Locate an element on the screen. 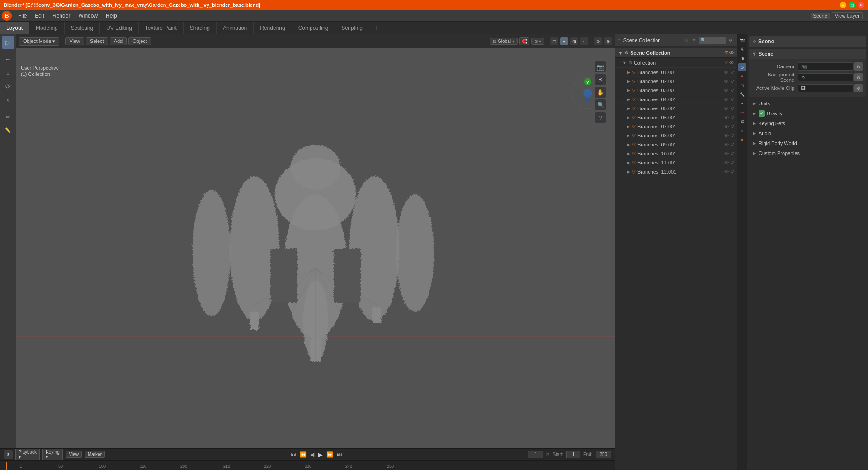  measure-tool: 📏 is located at coordinates (8, 130).